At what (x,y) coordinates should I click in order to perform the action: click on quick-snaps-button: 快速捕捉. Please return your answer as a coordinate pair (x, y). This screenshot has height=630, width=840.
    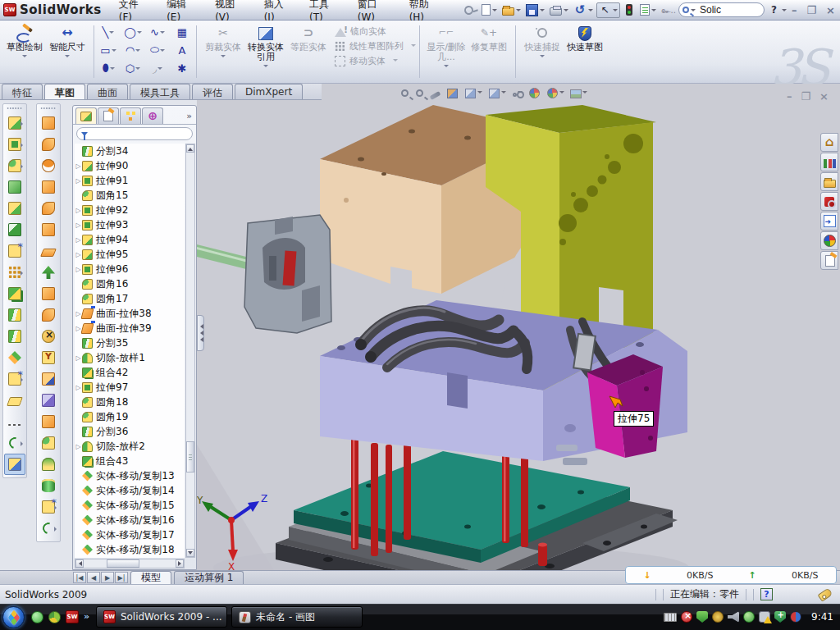
    Looking at the image, I should click on (542, 43).